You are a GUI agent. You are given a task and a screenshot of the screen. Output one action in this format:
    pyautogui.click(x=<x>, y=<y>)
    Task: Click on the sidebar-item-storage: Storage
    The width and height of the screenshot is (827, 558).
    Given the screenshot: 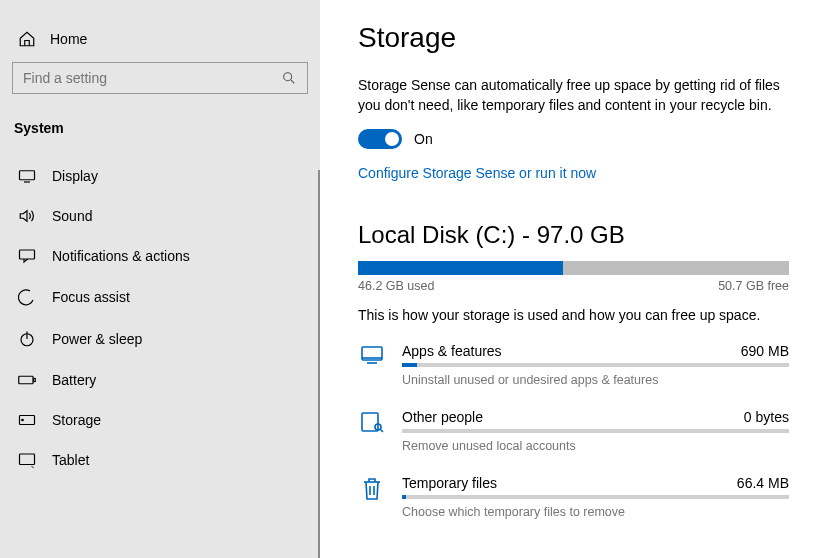 What is the action you would take?
    pyautogui.click(x=160, y=420)
    